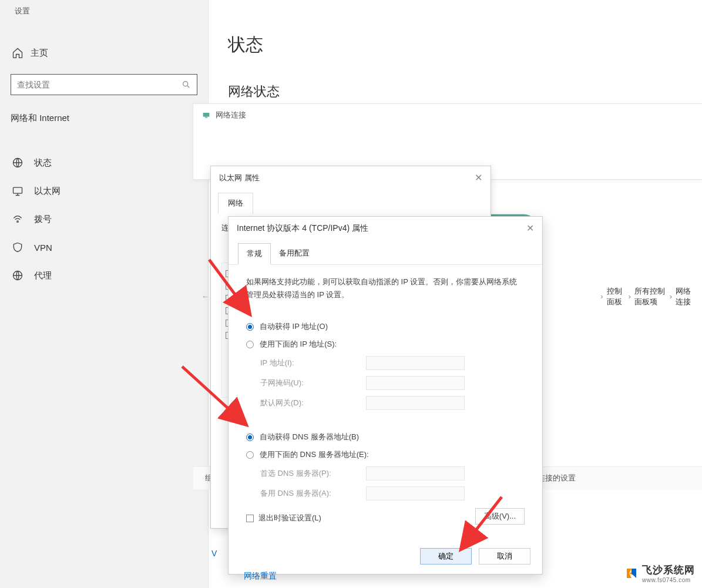 The height and width of the screenshot is (588, 702). What do you see at coordinates (313, 493) in the screenshot?
I see `alternate-dns-label: 备用 DNS 服务器(A):` at bounding box center [313, 493].